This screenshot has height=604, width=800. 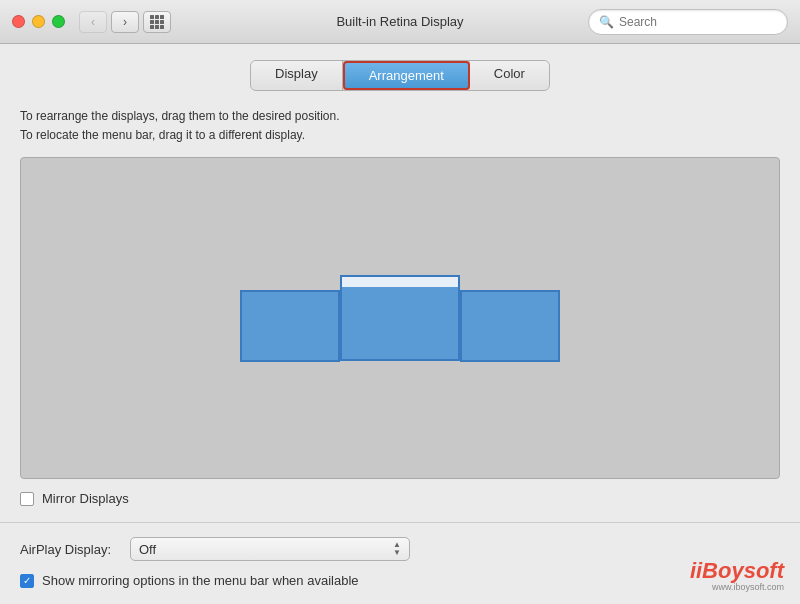 What do you see at coordinates (27, 499) in the screenshot?
I see `mirror-displays-checkbox` at bounding box center [27, 499].